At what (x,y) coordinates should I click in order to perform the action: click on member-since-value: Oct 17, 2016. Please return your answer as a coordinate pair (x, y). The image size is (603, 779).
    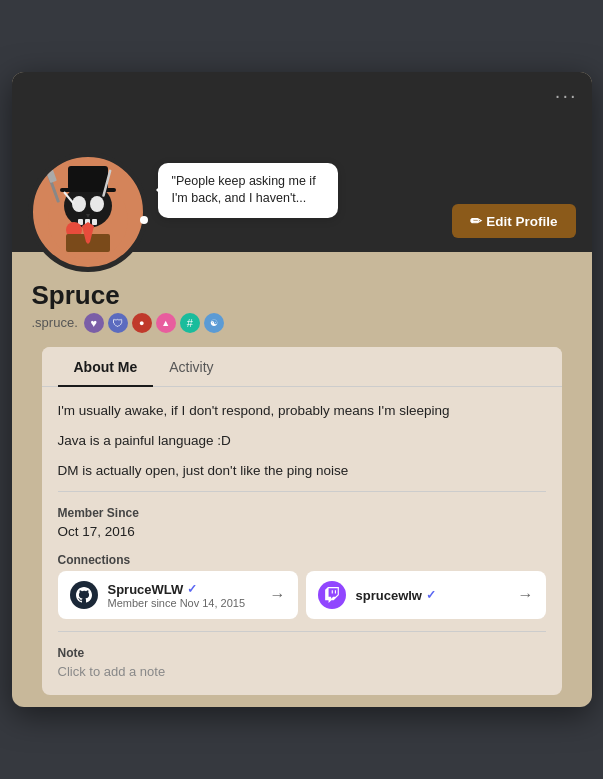
    Looking at the image, I should click on (302, 532).